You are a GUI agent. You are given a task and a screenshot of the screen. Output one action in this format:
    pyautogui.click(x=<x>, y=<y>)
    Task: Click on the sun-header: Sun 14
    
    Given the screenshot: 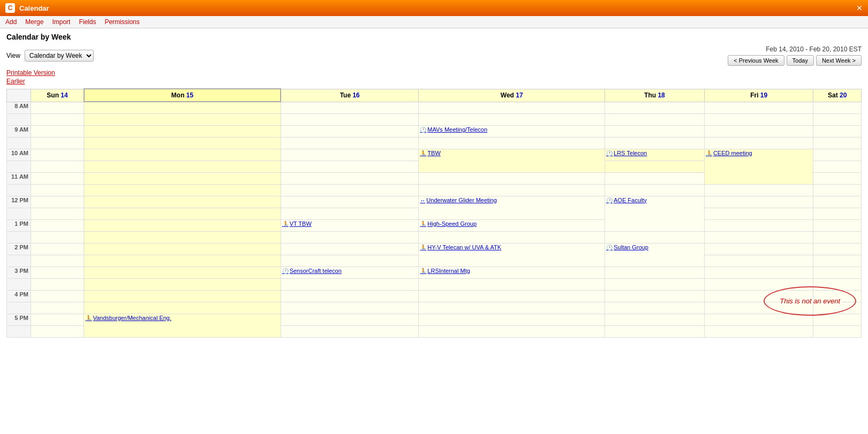 What is the action you would take?
    pyautogui.click(x=58, y=95)
    